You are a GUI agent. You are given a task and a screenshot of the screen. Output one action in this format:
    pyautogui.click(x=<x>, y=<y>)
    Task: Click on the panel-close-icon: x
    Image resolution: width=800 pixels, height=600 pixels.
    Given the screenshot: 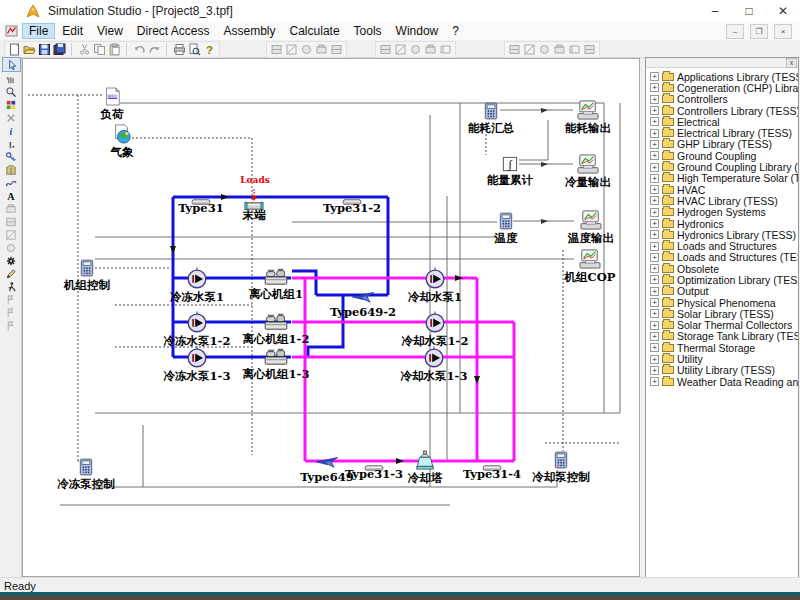 What is the action you would take?
    pyautogui.click(x=792, y=63)
    